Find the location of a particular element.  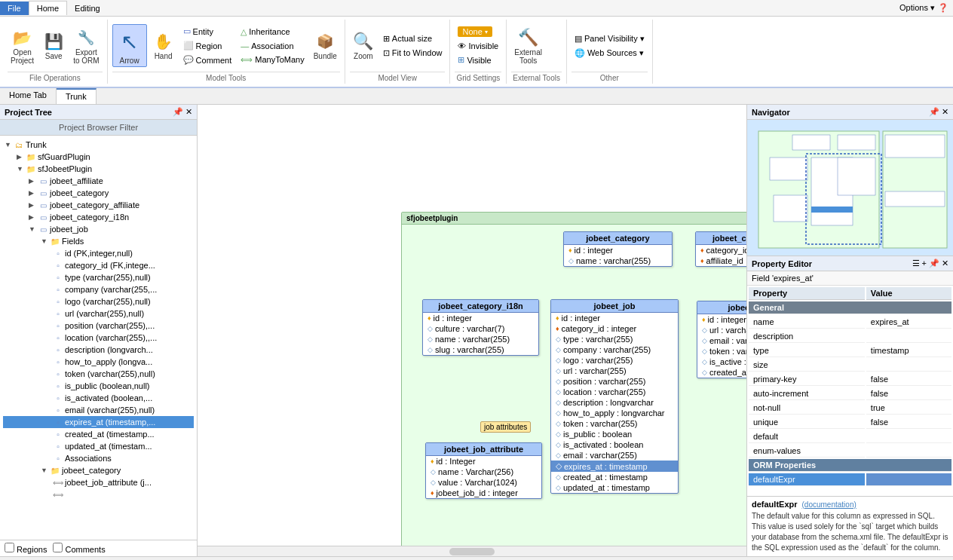

sidebar-close-btn: ✕ is located at coordinates (188, 112).